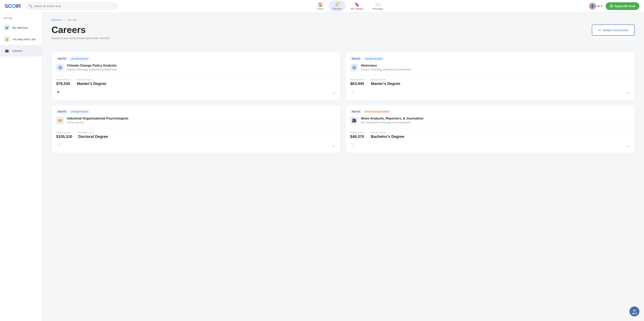 The width and height of the screenshot is (644, 321). I want to click on apply-button: ✦ Apply with Scoir, so click(622, 6).